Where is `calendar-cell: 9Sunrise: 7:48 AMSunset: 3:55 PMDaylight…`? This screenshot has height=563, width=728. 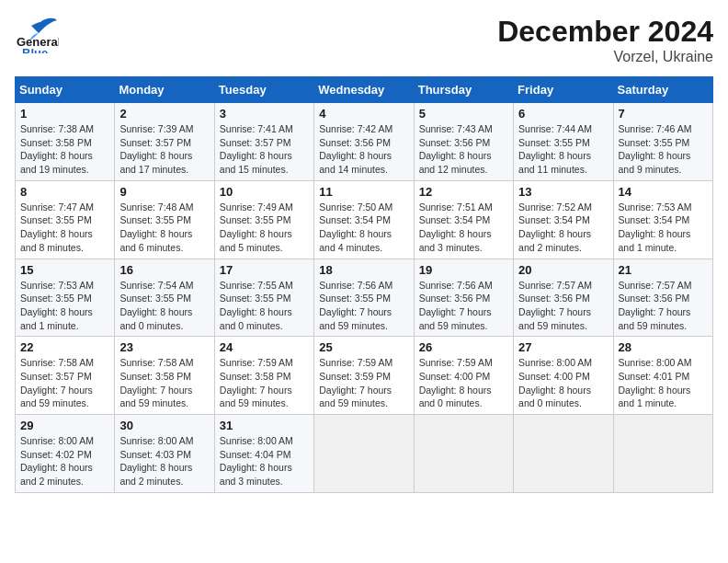
calendar-cell: 9Sunrise: 7:48 AMSunset: 3:55 PMDaylight… is located at coordinates (165, 219).